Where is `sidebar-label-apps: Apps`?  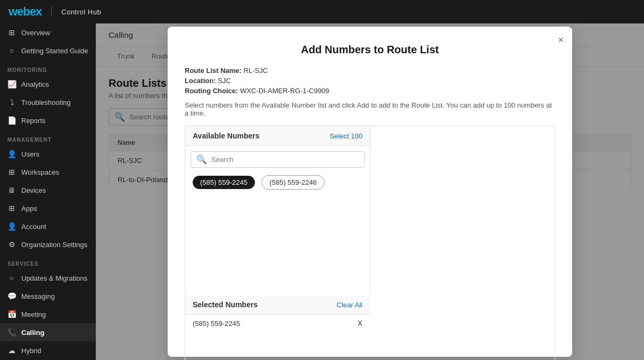 sidebar-label-apps: Apps is located at coordinates (29, 209).